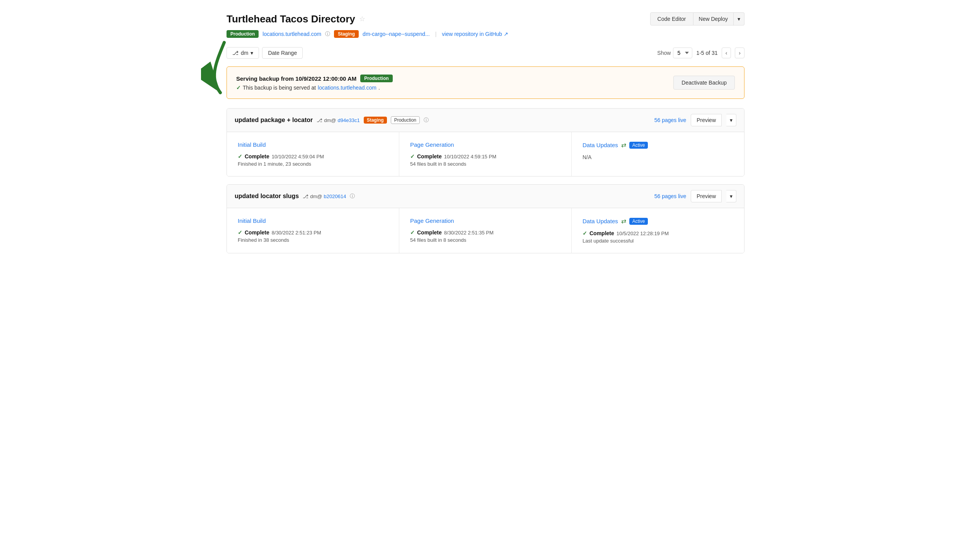 The image size is (971, 560). What do you see at coordinates (486, 83) in the screenshot?
I see `backup-banner: Serving backup from 10/9/2022 12:00:00 A…` at bounding box center [486, 83].